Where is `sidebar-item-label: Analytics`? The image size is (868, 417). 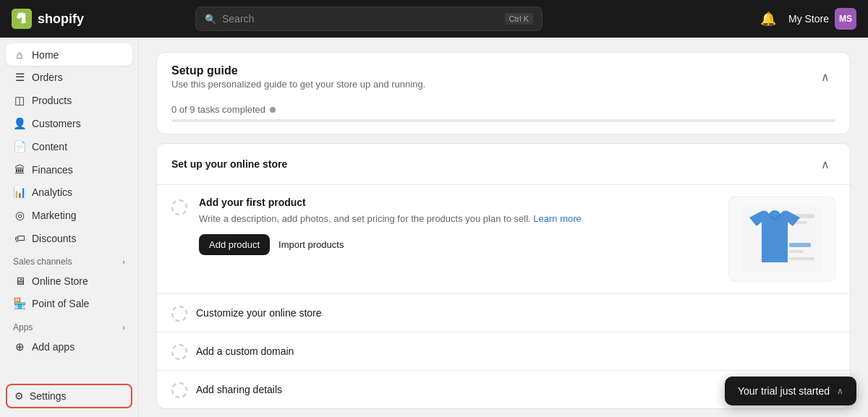 sidebar-item-label: Analytics is located at coordinates (52, 192).